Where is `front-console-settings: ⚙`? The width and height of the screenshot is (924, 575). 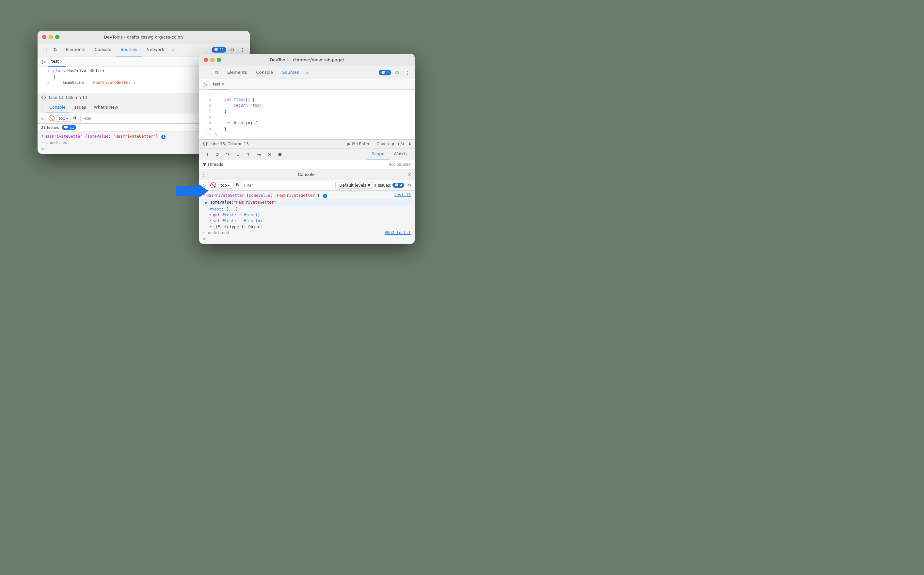
front-console-settings: ⚙ is located at coordinates (409, 186).